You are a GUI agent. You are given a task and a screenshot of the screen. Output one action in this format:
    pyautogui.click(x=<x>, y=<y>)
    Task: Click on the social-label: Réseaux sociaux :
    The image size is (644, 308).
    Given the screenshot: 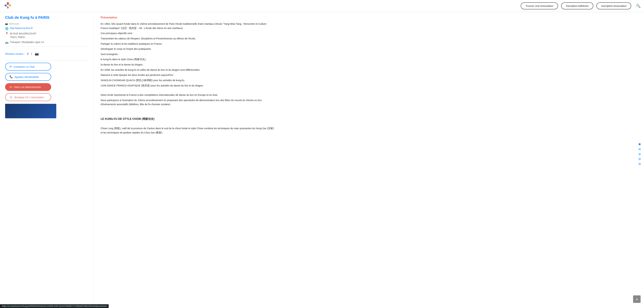 What is the action you would take?
    pyautogui.click(x=15, y=54)
    